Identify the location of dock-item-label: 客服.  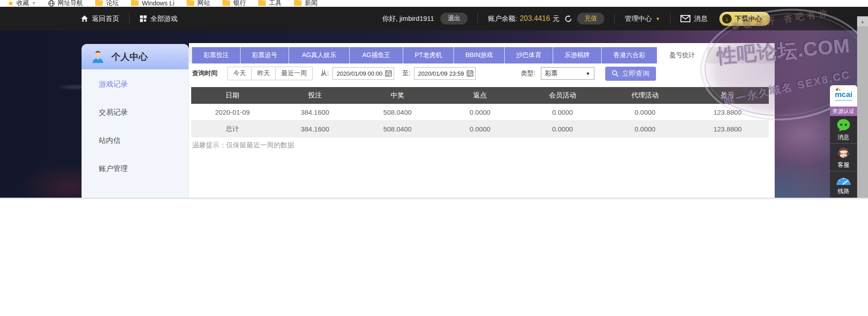
(844, 165).